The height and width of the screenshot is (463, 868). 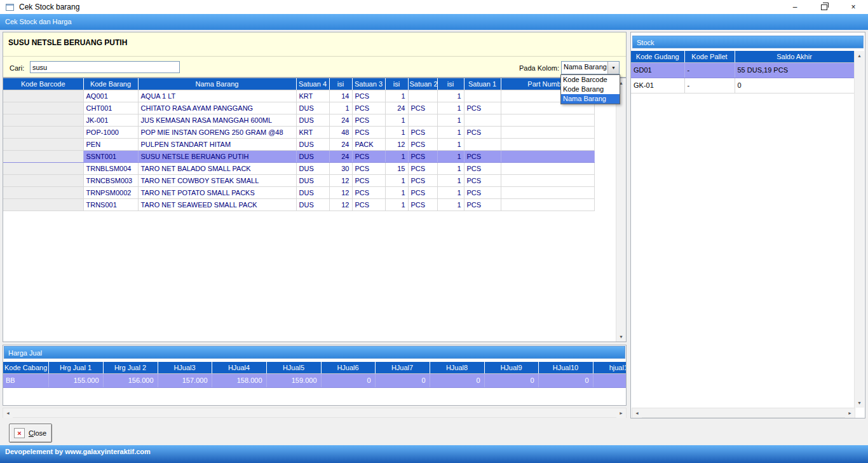 What do you see at coordinates (511, 368) in the screenshot?
I see `column-header: HJual9` at bounding box center [511, 368].